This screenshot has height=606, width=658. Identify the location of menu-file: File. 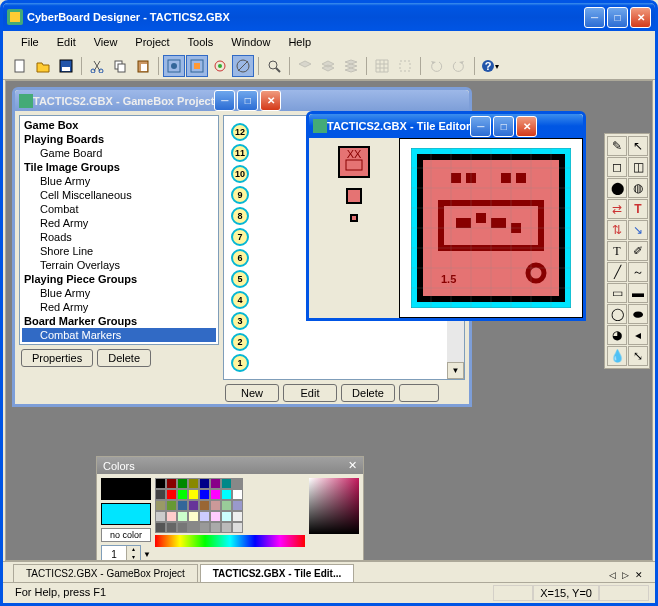
(30, 42).